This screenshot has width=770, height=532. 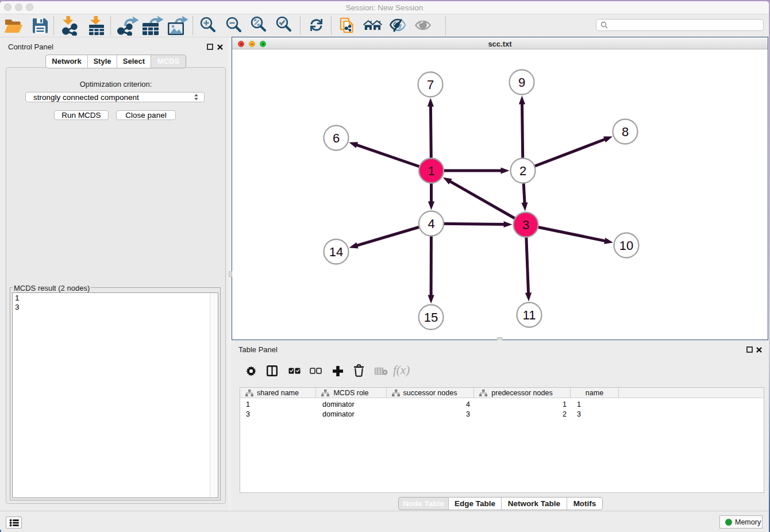 What do you see at coordinates (336, 252) in the screenshot?
I see `svg-text: 14` at bounding box center [336, 252].